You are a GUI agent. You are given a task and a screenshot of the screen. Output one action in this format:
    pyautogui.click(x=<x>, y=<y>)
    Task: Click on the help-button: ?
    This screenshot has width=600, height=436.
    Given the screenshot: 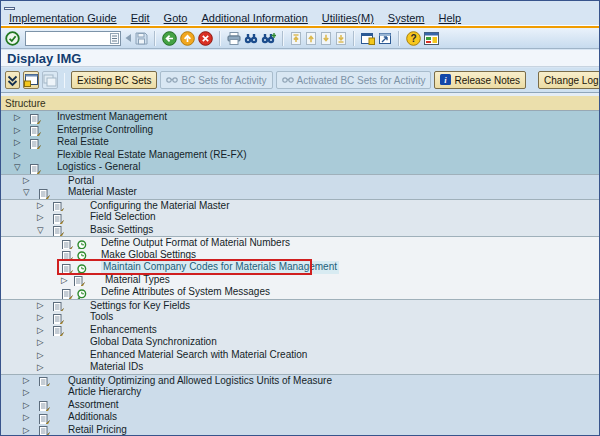 What is the action you would take?
    pyautogui.click(x=414, y=38)
    